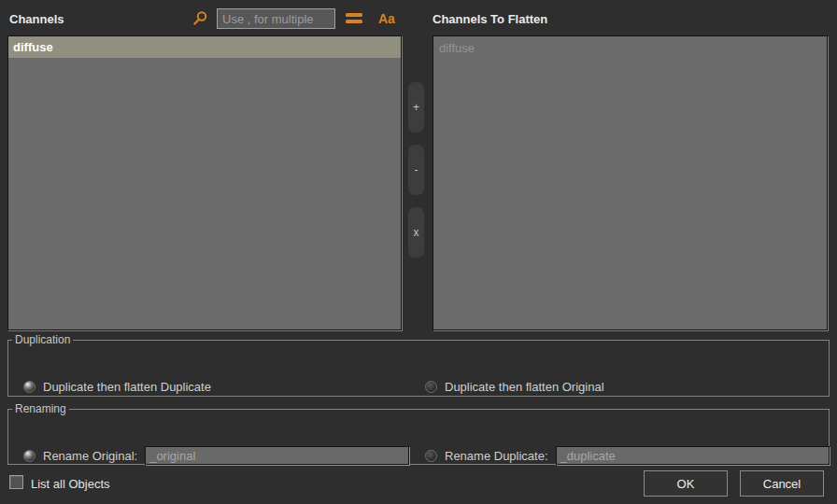  Describe the element at coordinates (90, 455) in the screenshot. I see `option-label: Rename Original:` at that location.